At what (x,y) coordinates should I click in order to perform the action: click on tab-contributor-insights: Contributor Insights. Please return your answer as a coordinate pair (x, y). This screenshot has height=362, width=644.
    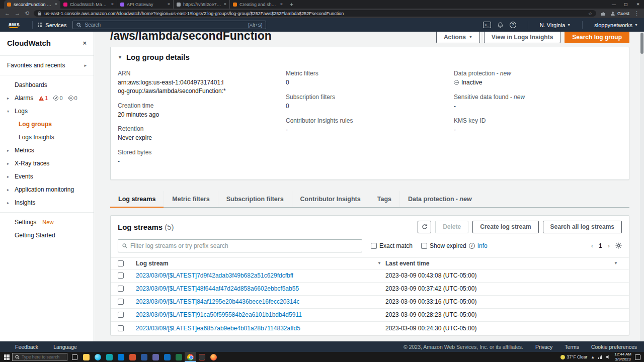
    Looking at the image, I should click on (330, 199).